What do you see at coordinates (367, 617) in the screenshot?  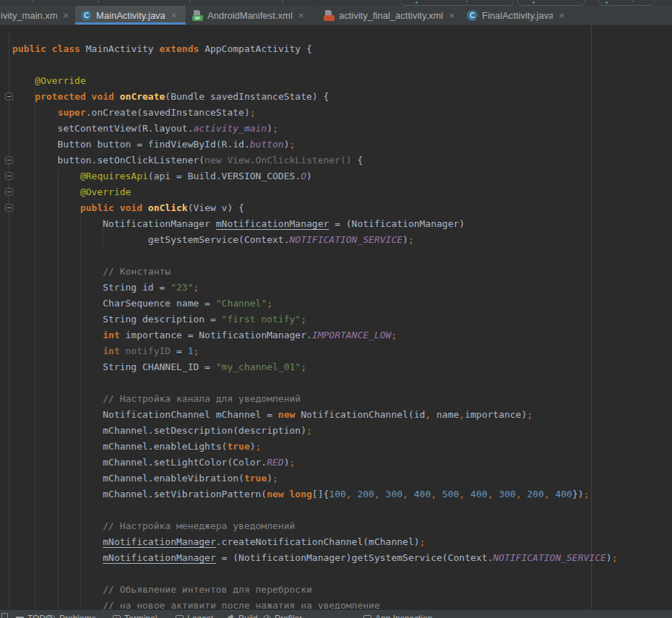 I see `app-inspection-icon` at bounding box center [367, 617].